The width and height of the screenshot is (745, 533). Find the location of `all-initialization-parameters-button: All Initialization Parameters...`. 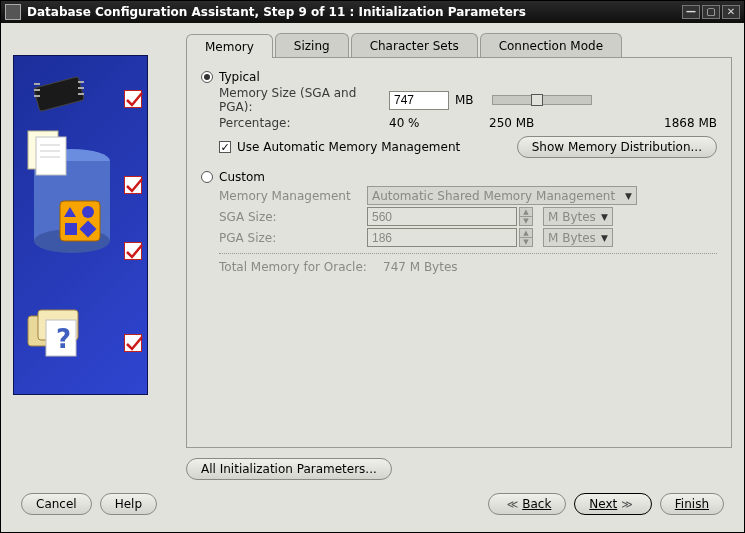

all-initialization-parameters-button: All Initialization Parameters... is located at coordinates (289, 469).